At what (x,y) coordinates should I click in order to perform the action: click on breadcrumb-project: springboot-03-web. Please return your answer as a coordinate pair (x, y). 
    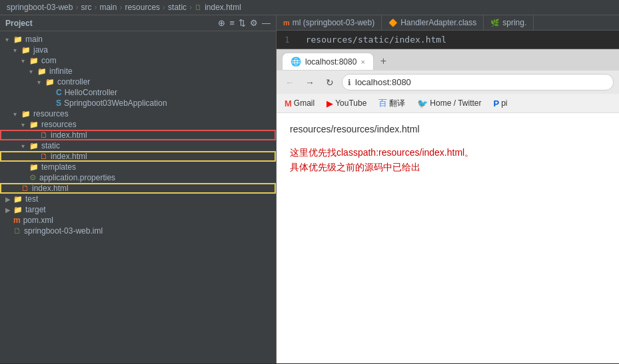
    Looking at the image, I should click on (40, 7).